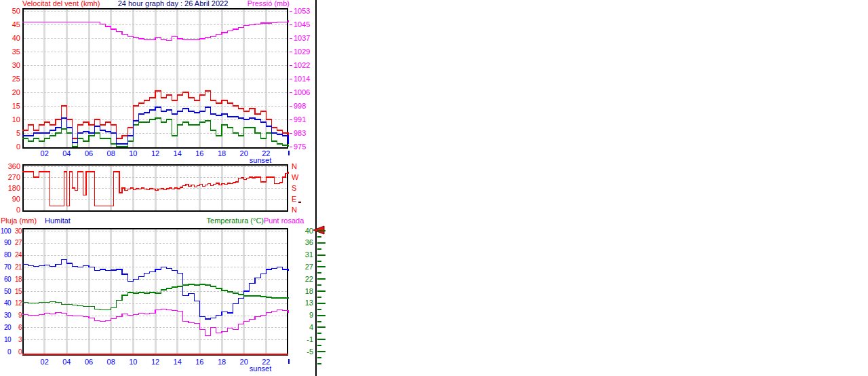 Image resolution: width=868 pixels, height=376 pixels. I want to click on axis-tick-label: 36, so click(303, 243).